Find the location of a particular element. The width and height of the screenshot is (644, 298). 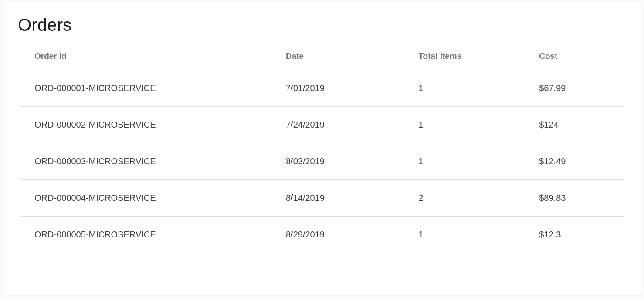

table-row: ORD-000001-MICROSERVICE 7/01/2019 1 $67.… is located at coordinates (322, 88).